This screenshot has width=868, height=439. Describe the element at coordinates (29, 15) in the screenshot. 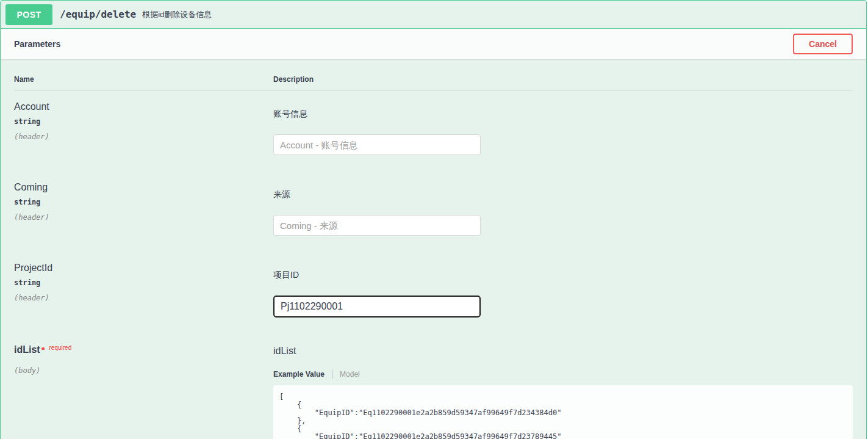

I see `http-method-badge: POST` at that location.